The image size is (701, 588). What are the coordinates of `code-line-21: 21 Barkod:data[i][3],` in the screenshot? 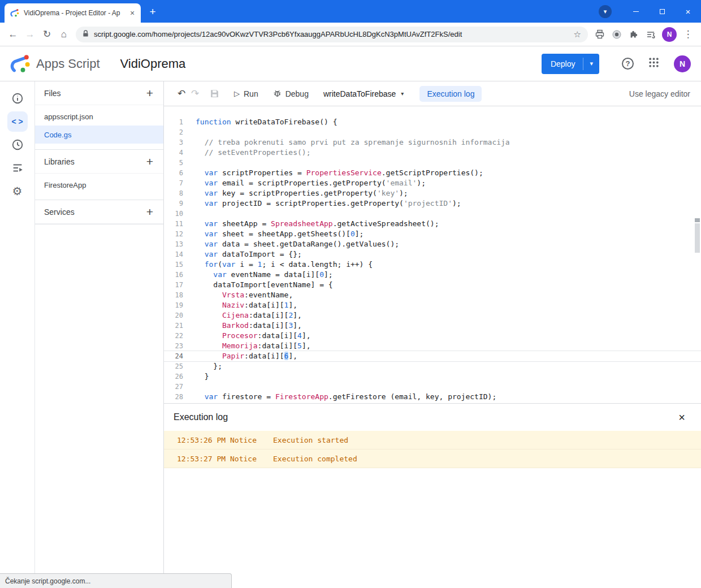 It's located at (432, 326).